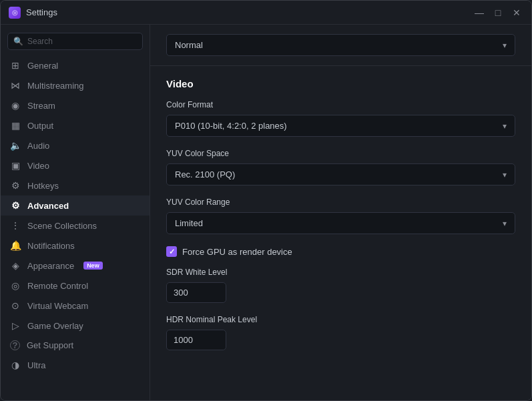 This screenshot has width=532, height=401. I want to click on yuv-color-space-value: Rec. 2100 (PQ), so click(205, 175).